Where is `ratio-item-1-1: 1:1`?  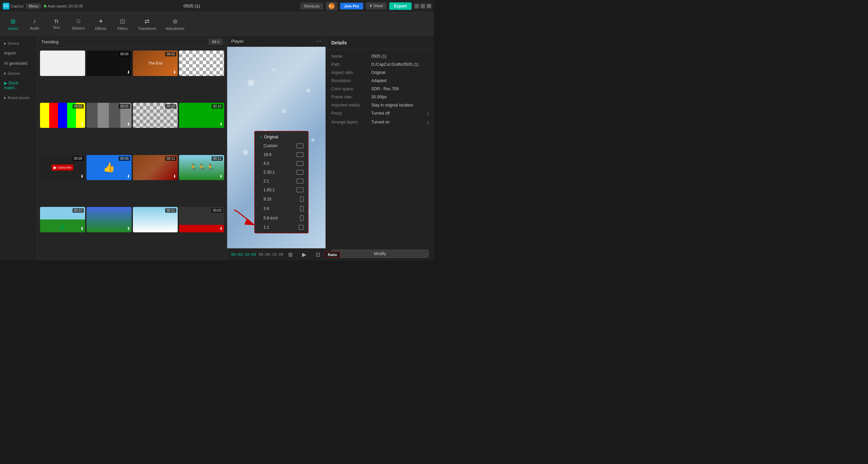 ratio-item-1-1: 1:1 is located at coordinates (281, 227).